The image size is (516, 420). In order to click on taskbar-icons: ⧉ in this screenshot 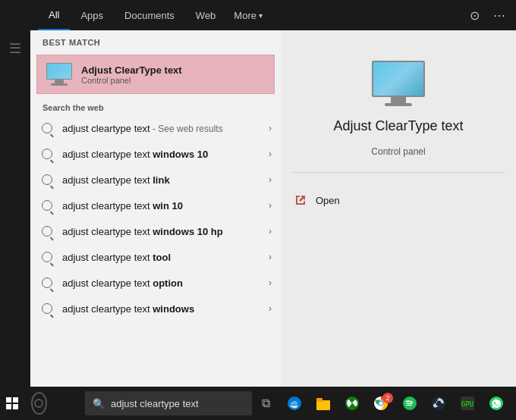, I will do `click(381, 403)`.